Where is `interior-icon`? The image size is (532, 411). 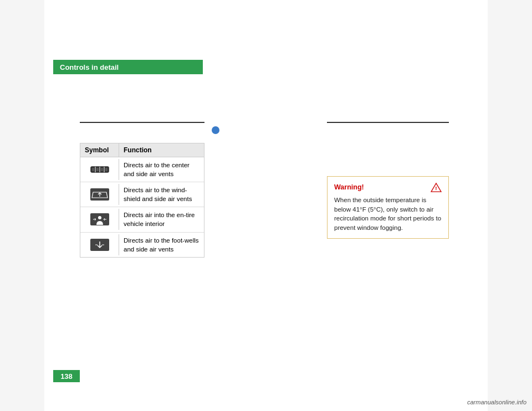
interior-icon is located at coordinates (100, 219).